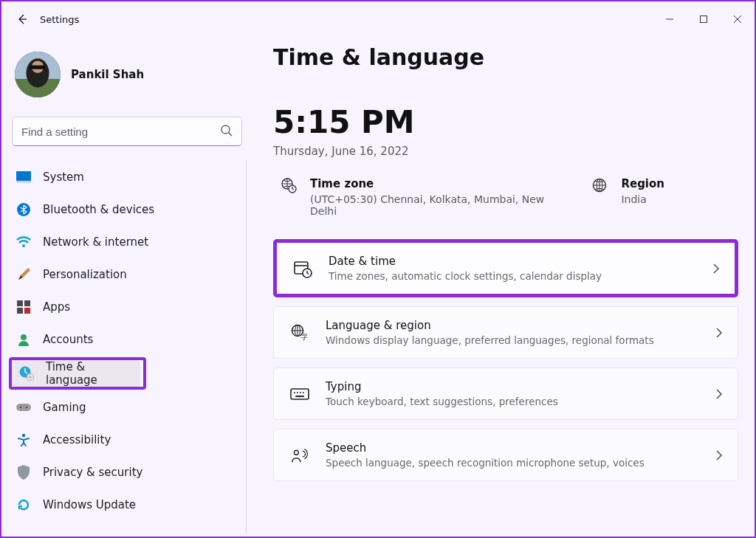 The width and height of the screenshot is (756, 538). Describe the element at coordinates (24, 307) in the screenshot. I see `apps-icon` at that location.